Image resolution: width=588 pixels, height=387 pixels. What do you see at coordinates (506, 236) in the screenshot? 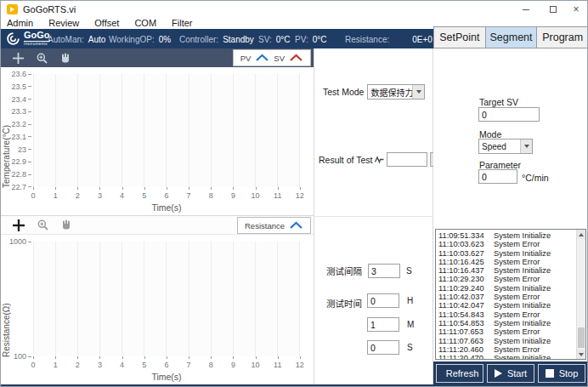
I see `log-entry: 11:09:51.334 System Initialize` at bounding box center [506, 236].